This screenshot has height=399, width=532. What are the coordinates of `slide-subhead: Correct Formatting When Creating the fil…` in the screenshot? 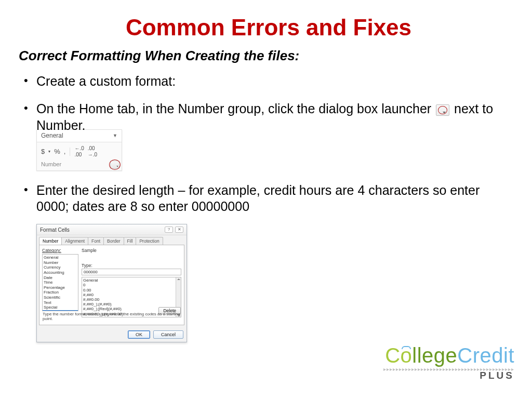 It's located at (260, 56).